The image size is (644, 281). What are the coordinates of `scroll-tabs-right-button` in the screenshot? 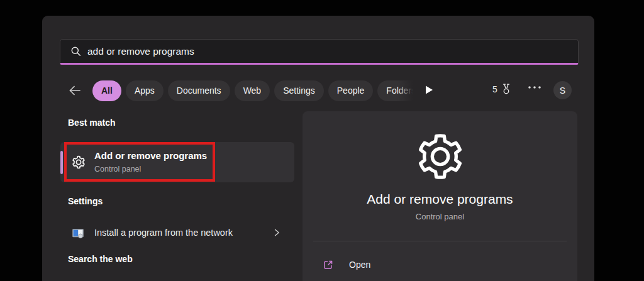 It's located at (429, 90).